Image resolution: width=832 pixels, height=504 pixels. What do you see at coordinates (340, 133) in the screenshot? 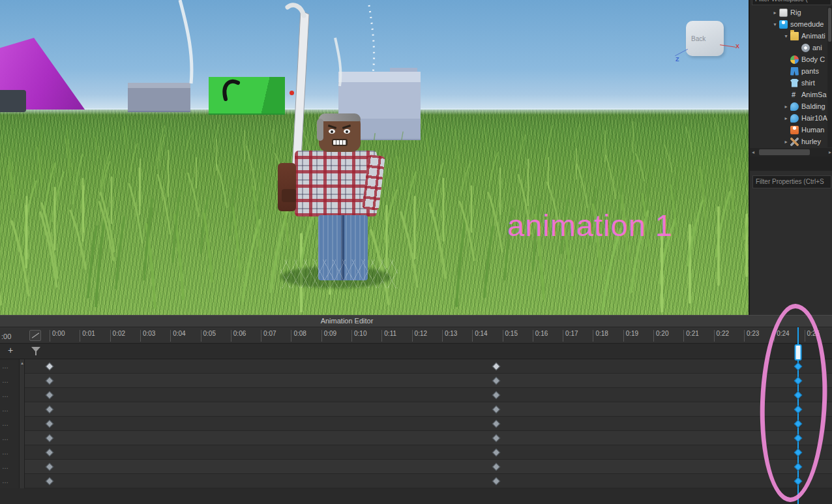
I see `character-head` at bounding box center [340, 133].